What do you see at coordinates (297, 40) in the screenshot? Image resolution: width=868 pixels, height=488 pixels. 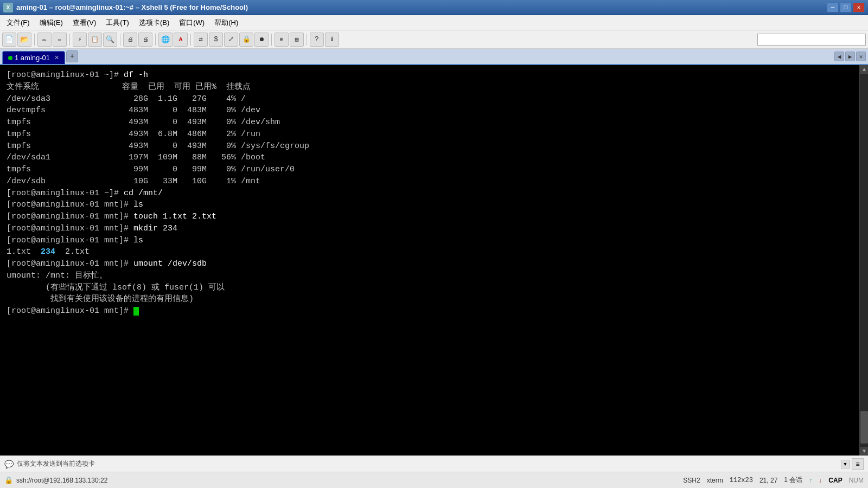 I see `toolbar-split-btn: ▤` at bounding box center [297, 40].